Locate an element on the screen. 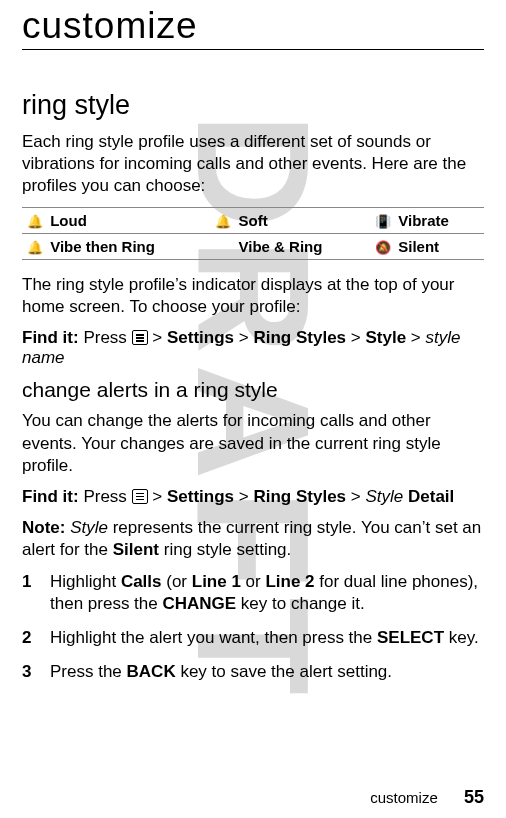 The image size is (506, 818). page-footer: customize 55 is located at coordinates (427, 798).